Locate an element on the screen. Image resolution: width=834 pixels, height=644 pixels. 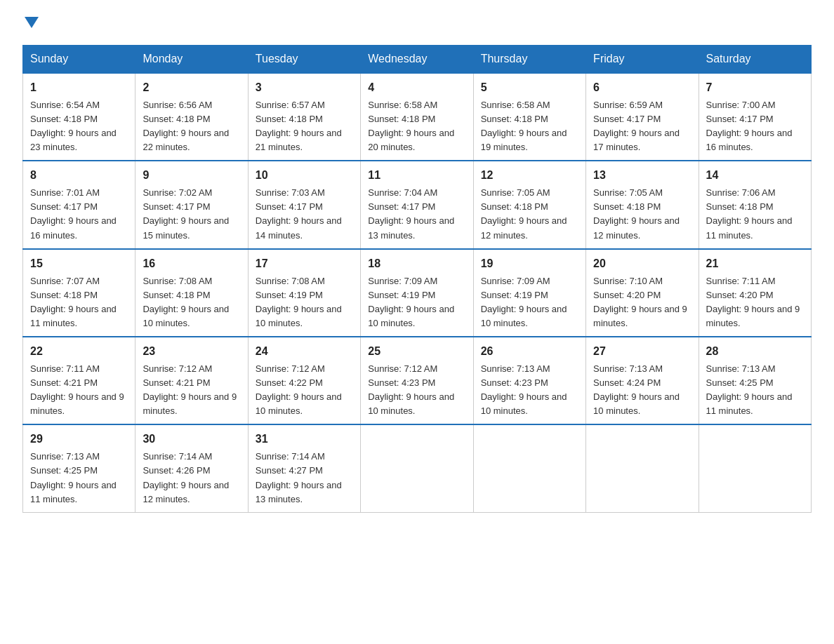
daylight-text: Daylight: 9 hours and 12 minutes. is located at coordinates (524, 227).